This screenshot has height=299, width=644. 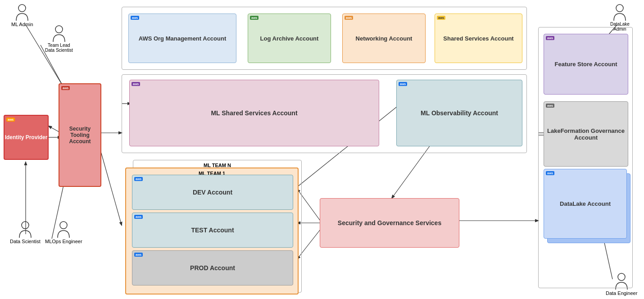 I want to click on shared-services-box: aws Shared Services Account, so click(x=478, y=38).